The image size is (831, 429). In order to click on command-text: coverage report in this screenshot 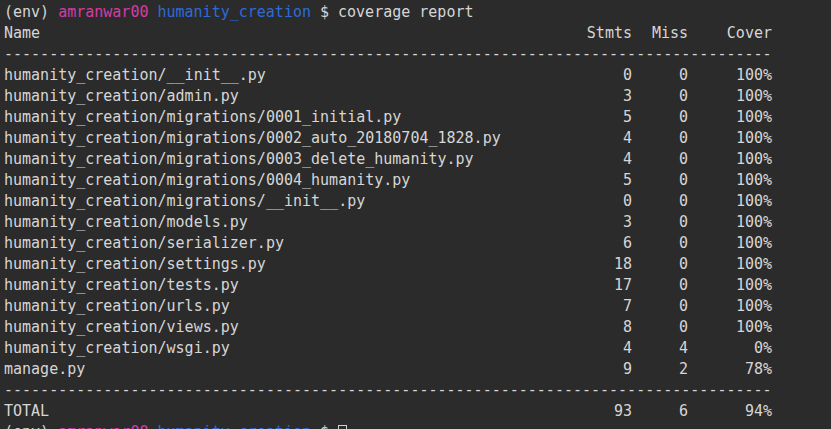, I will do `click(406, 12)`.